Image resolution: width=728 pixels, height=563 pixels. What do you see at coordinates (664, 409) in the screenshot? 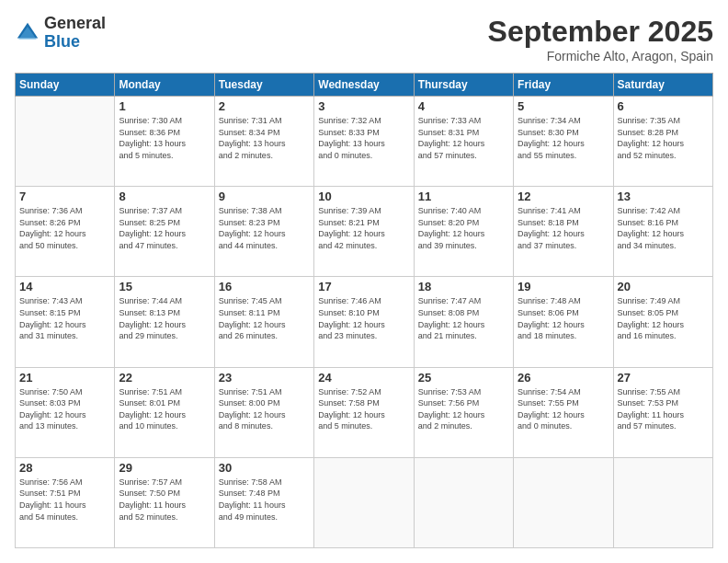
I see `day-info: Sunrise: 7:55 AM Sunset: 7:53 PM Dayligh…` at bounding box center [664, 409].